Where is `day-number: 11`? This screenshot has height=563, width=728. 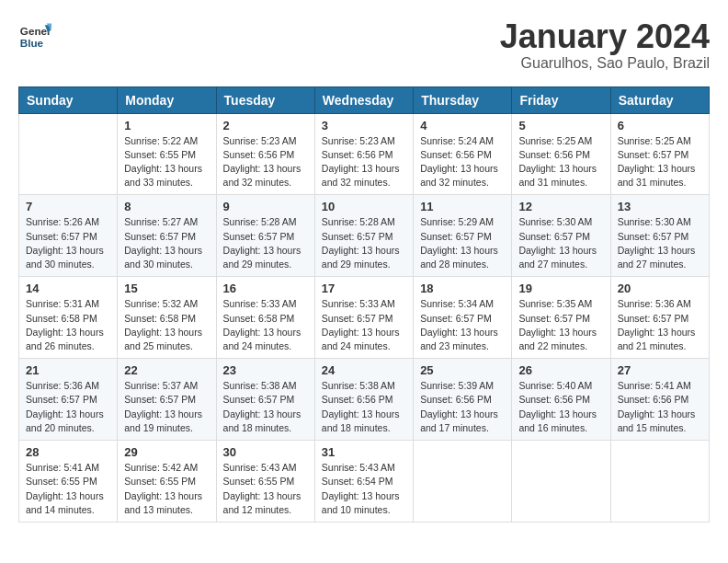 day-number: 11 is located at coordinates (462, 206).